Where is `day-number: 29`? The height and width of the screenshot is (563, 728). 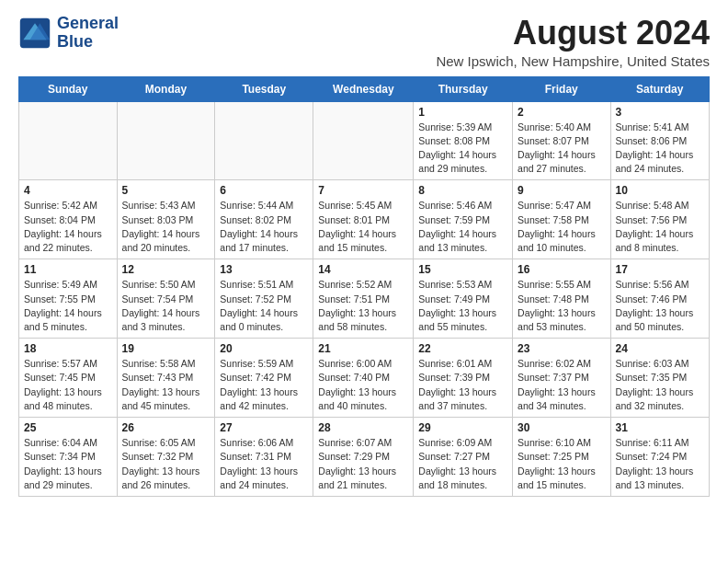 day-number: 29 is located at coordinates (463, 428).